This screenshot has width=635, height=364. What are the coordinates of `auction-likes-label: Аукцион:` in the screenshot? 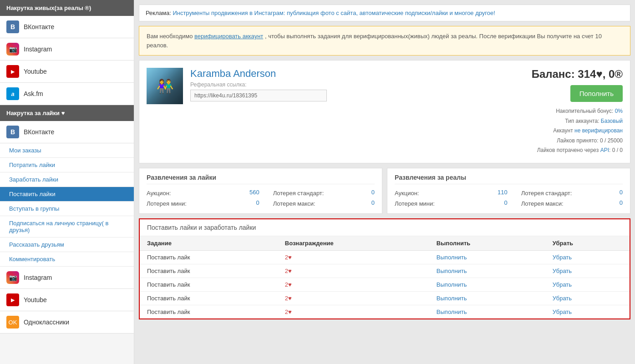 It's located at (198, 193).